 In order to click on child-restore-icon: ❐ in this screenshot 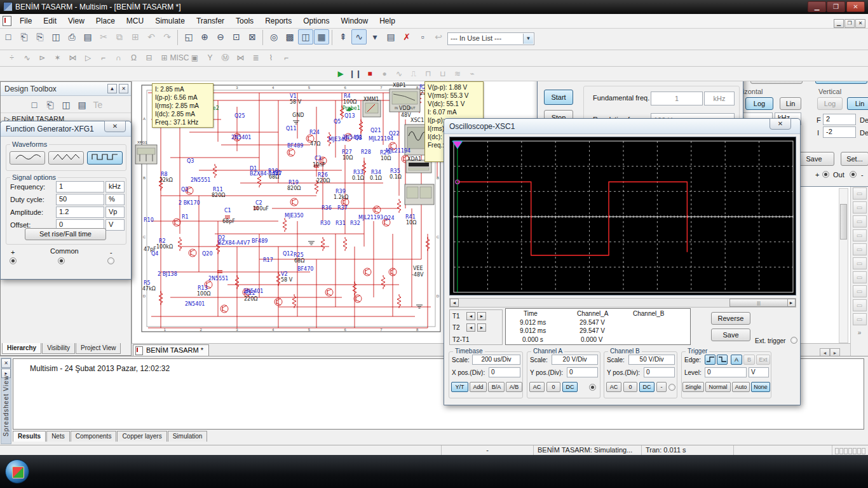, I will do `click(850, 24)`.